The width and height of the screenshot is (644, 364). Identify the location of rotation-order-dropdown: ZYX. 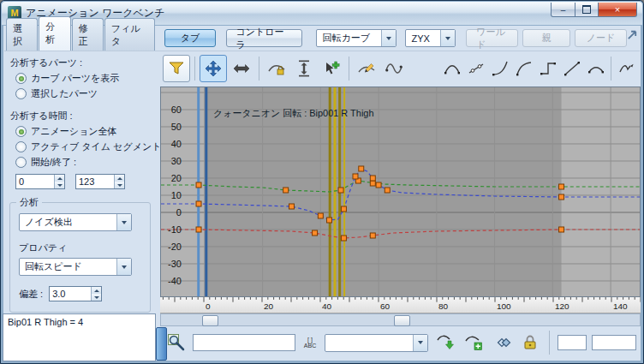
(430, 38).